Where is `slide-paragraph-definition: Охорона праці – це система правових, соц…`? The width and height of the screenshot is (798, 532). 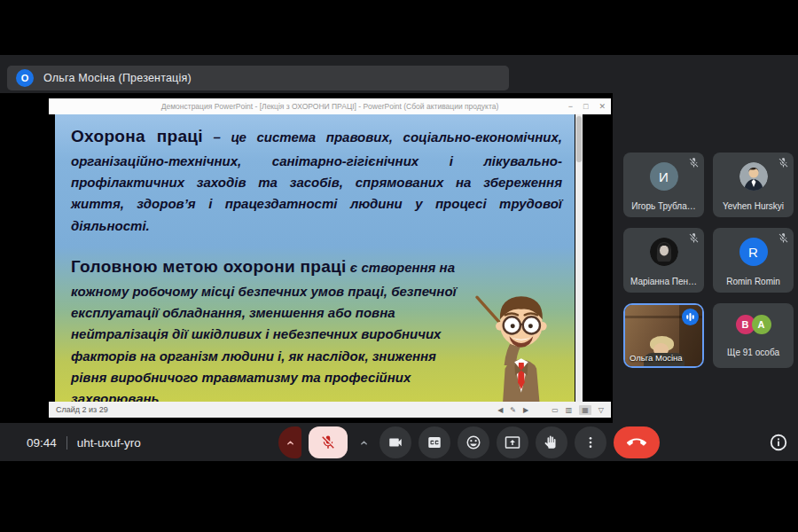
slide-paragraph-definition: Охорона праці – це система правових, соц… is located at coordinates (317, 180).